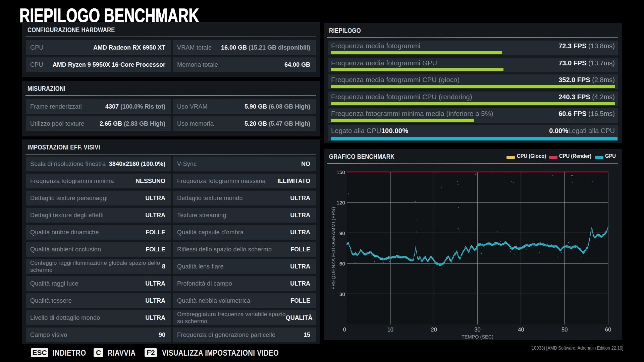 This screenshot has width=644, height=362. What do you see at coordinates (390, 329) in the screenshot?
I see `svg-text: 10` at bounding box center [390, 329].